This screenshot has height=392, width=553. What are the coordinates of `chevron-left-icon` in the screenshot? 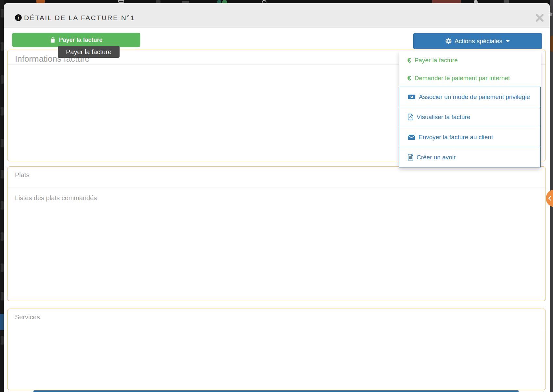 It's located at (550, 198).